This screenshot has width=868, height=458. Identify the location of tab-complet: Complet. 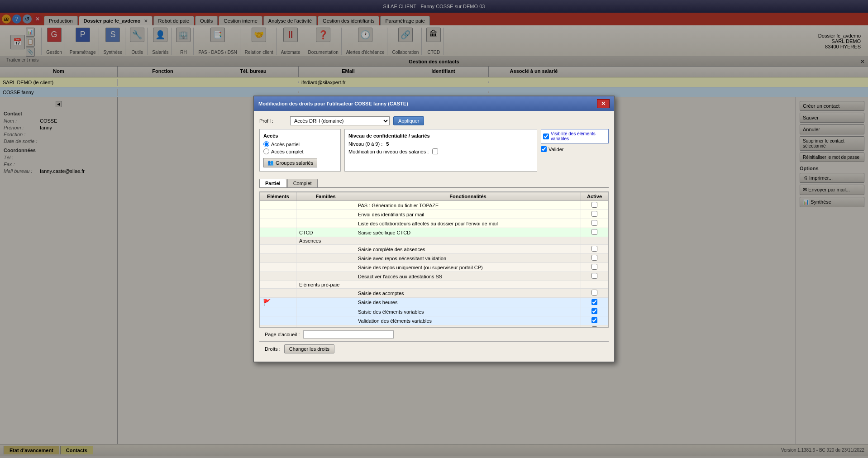
(302, 183).